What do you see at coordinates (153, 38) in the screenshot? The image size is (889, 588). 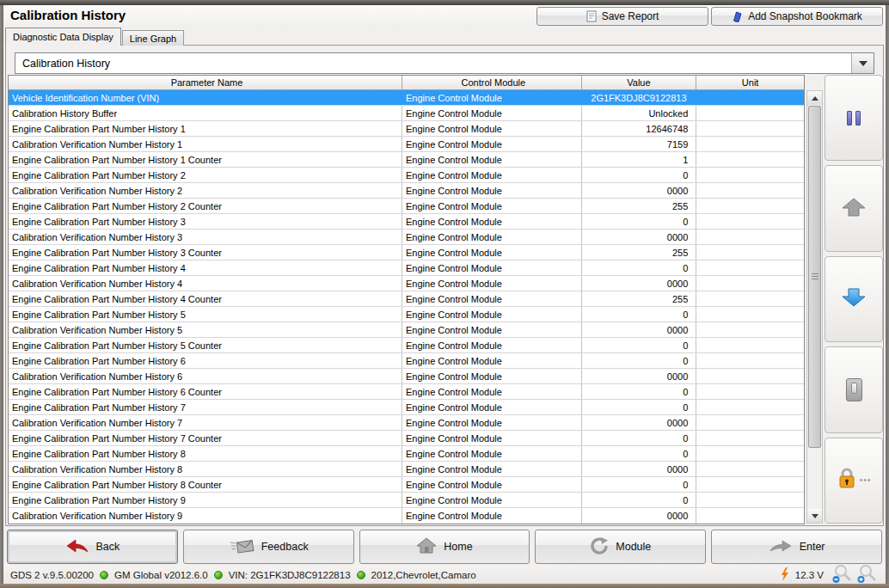 I see `tab-line-graph: Line Graph` at bounding box center [153, 38].